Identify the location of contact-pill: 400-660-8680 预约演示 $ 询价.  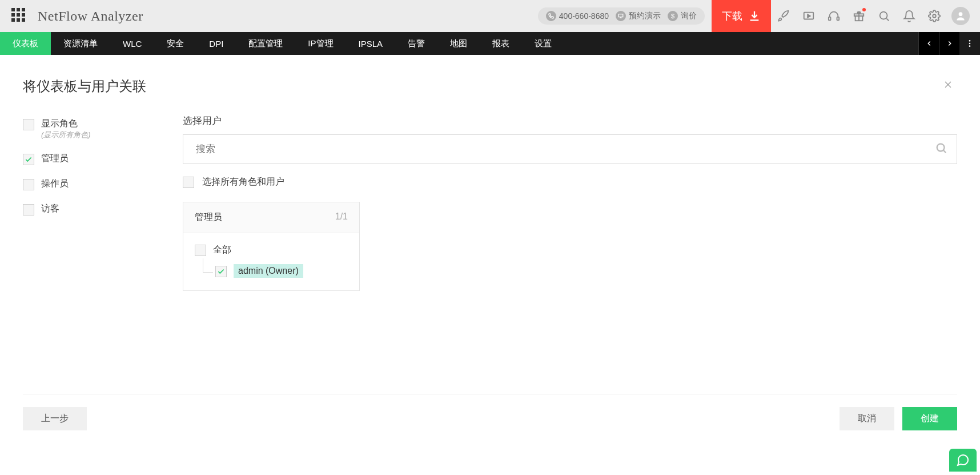
(621, 16).